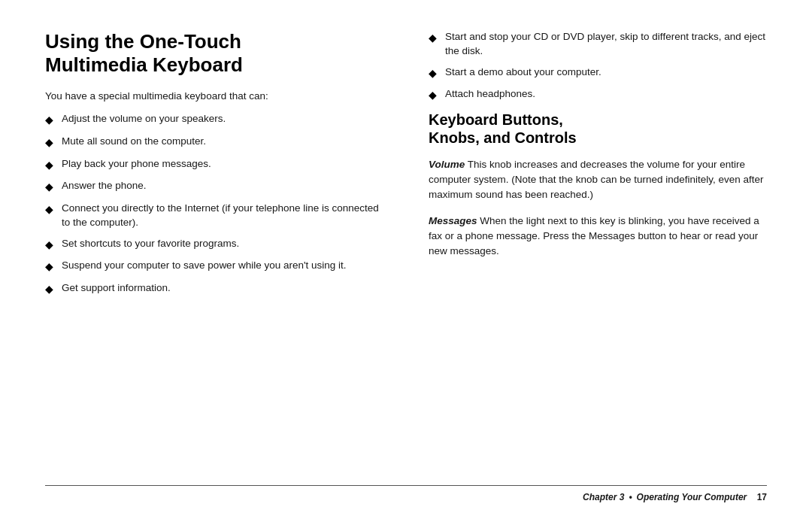 The image size is (812, 525). What do you see at coordinates (692, 497) in the screenshot?
I see `footer-section: Operating Your Computer` at bounding box center [692, 497].